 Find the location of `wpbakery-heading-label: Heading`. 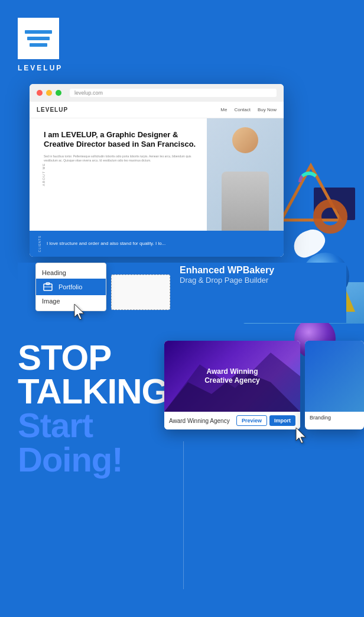

wpbakery-heading-label: Heading is located at coordinates (54, 273).